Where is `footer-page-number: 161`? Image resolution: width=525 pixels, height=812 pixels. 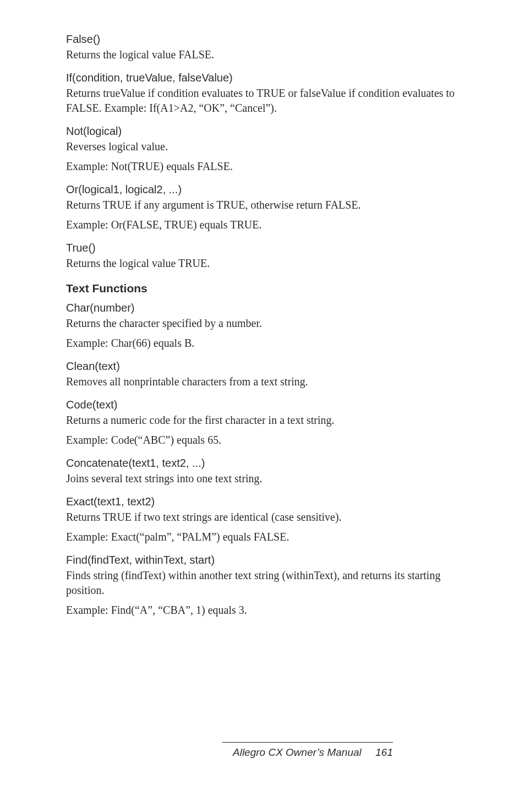
footer-page-number: 161 is located at coordinates (384, 752).